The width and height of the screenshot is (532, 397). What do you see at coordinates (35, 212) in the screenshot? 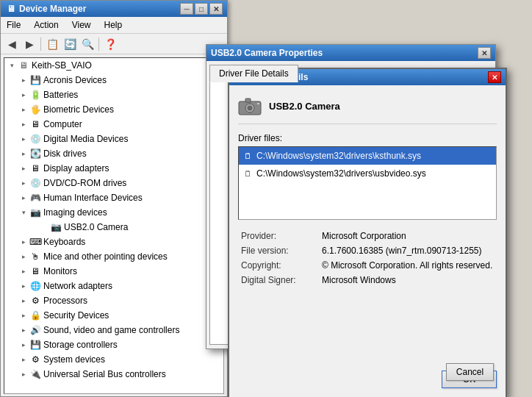
I see `imaging-icon: 📷` at bounding box center [35, 212].